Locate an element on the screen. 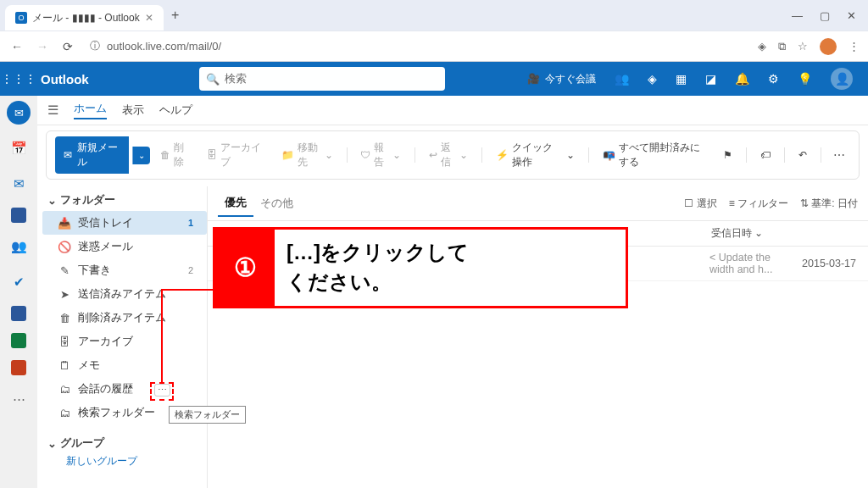  ribbon-tabs: ☰ ホーム 表示 ヘルプ is located at coordinates (453, 110).